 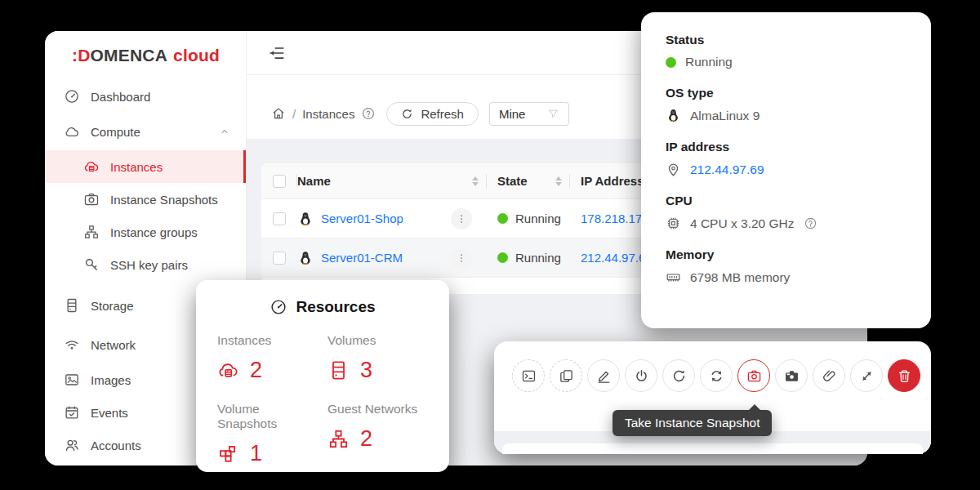 What do you see at coordinates (716, 376) in the screenshot?
I see `reinstall-instance-button` at bounding box center [716, 376].